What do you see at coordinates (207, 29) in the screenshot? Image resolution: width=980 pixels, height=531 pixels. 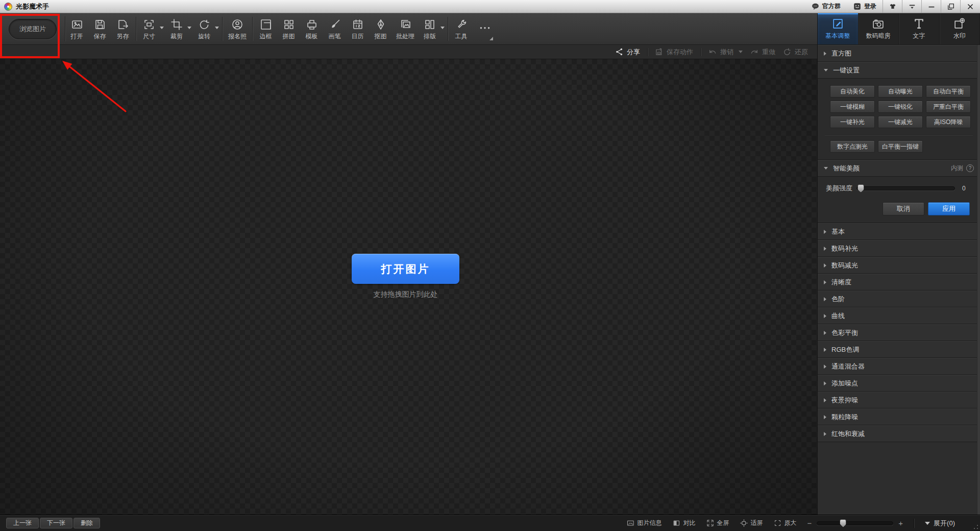 I see `rotate-button: 旋转` at bounding box center [207, 29].